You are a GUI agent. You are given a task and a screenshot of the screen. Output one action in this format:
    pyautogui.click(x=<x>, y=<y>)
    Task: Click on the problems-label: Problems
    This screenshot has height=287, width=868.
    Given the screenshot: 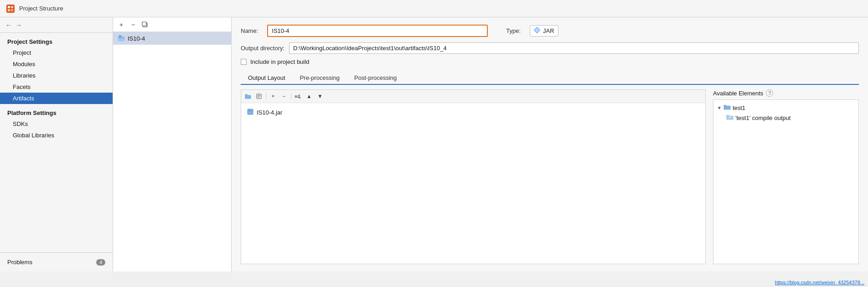 What is the action you would take?
    pyautogui.click(x=20, y=262)
    